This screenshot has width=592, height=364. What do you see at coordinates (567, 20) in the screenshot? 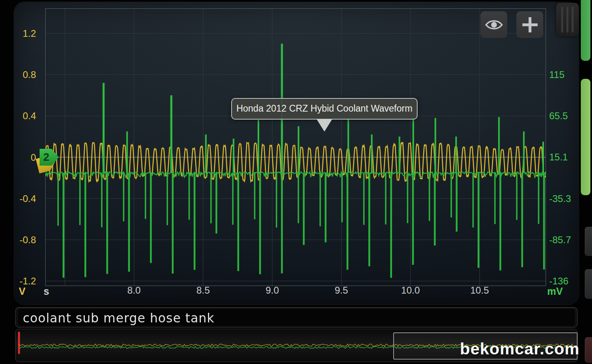
I see `handle-grip-icon` at bounding box center [567, 20].